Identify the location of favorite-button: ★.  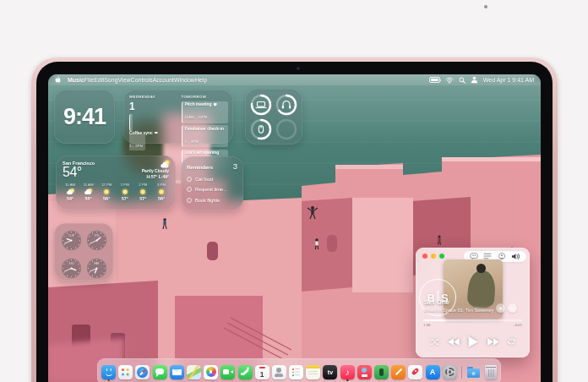
(500, 308).